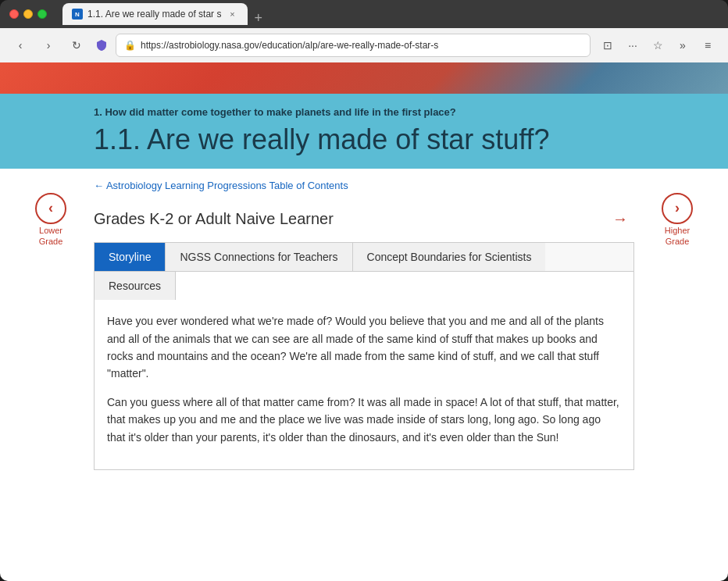 The width and height of the screenshot is (728, 581). Describe the element at coordinates (364, 14) in the screenshot. I see `title-bar: N 1.1. Are we really made of star s × +` at that location.